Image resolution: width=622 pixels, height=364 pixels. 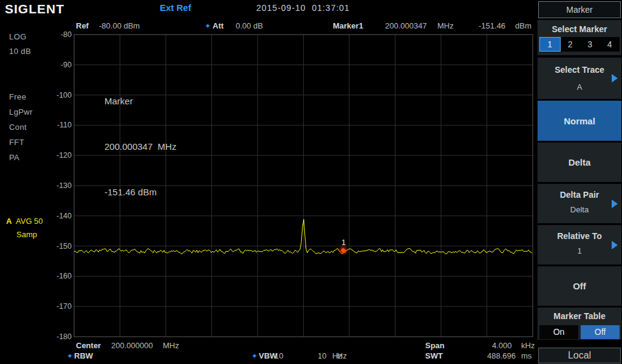 What do you see at coordinates (64, 95) in the screenshot?
I see `y-axis-tick-label: -100` at bounding box center [64, 95].